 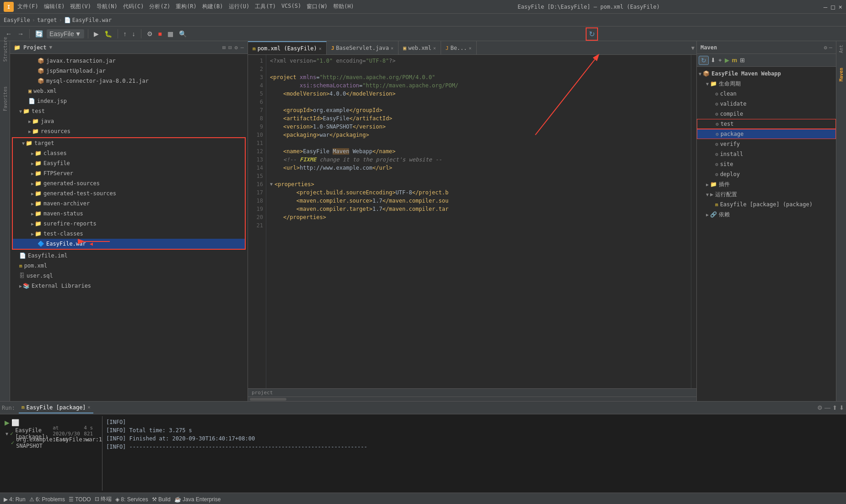 I want to click on tab-be: J Be... ×, so click(x=459, y=48).